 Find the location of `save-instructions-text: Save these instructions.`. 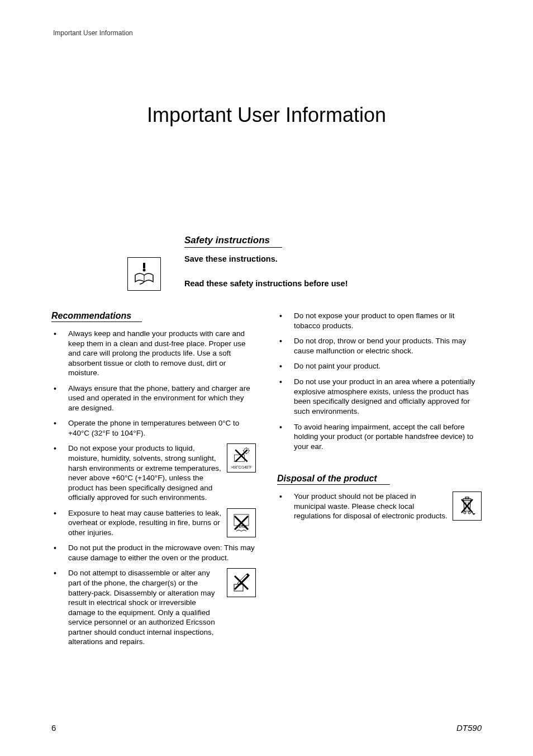

save-instructions-text: Save these instructions. is located at coordinates (331, 259).